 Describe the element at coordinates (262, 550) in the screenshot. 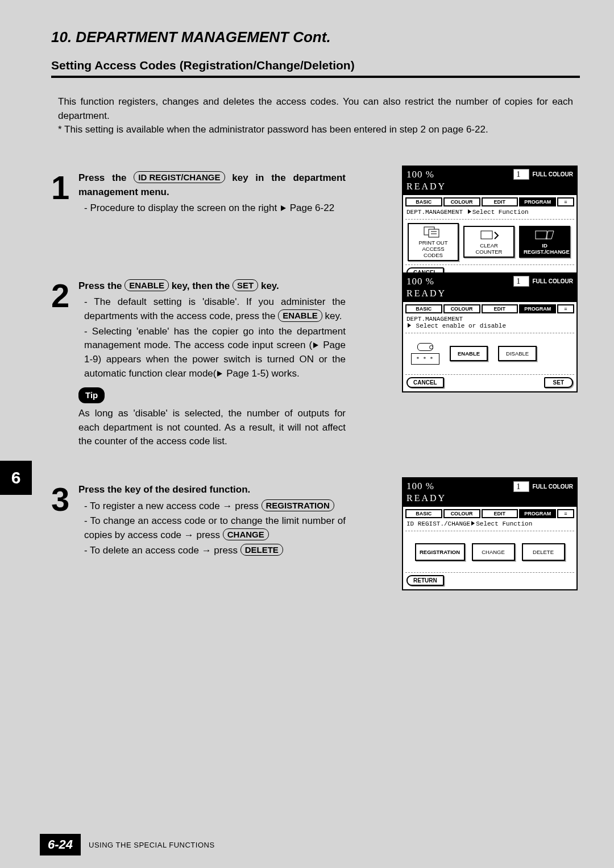

I see `delete-key: DELETE` at that location.